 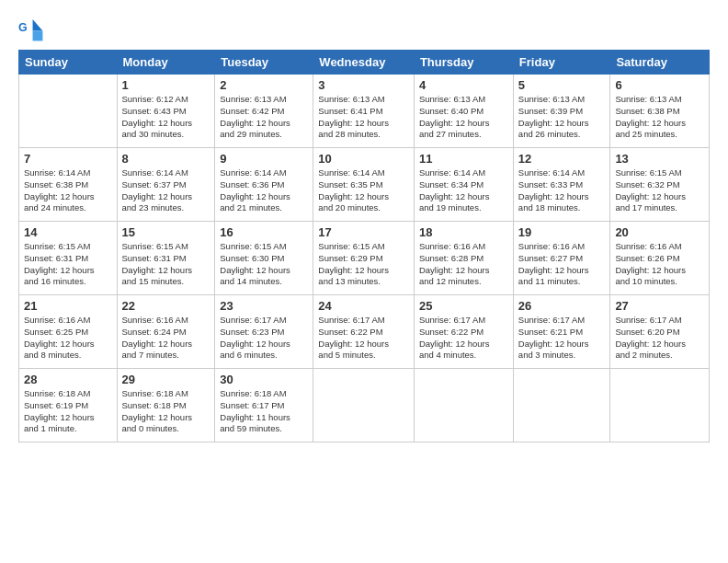 I want to click on day-info: Sunrise: 6:13 AM Sunset: 6:39 PM Dayligh…, so click(x=563, y=118).